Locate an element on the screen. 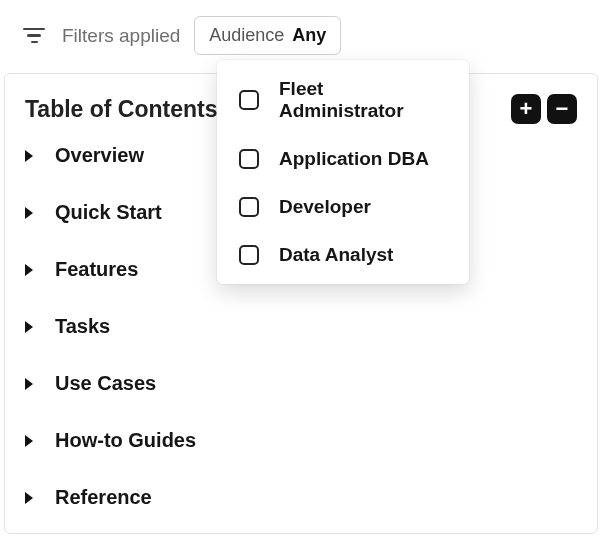  filters-applied-label: Filters applied is located at coordinates (121, 36).